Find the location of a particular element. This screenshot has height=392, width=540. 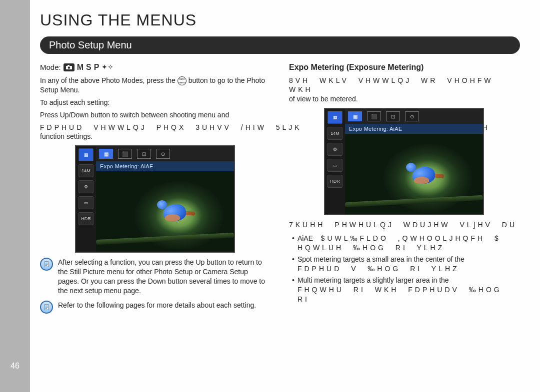

page-sidebar-stripe is located at coordinates (15, 196).